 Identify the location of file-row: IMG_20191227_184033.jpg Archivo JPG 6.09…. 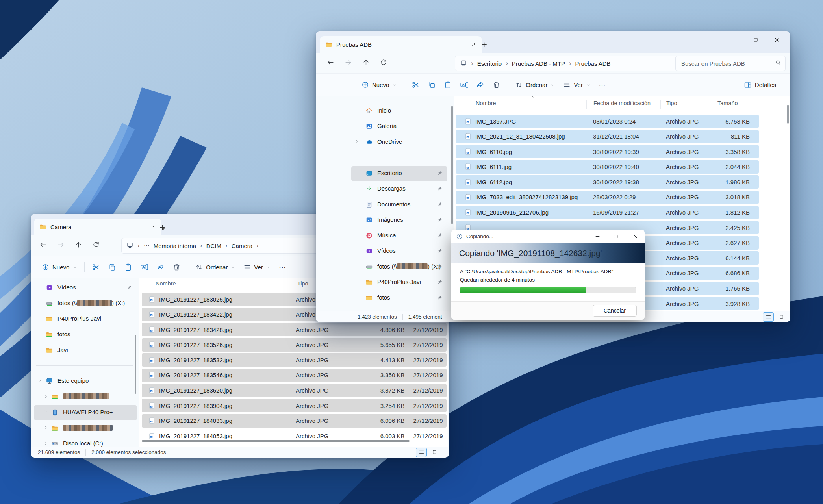
(294, 421).